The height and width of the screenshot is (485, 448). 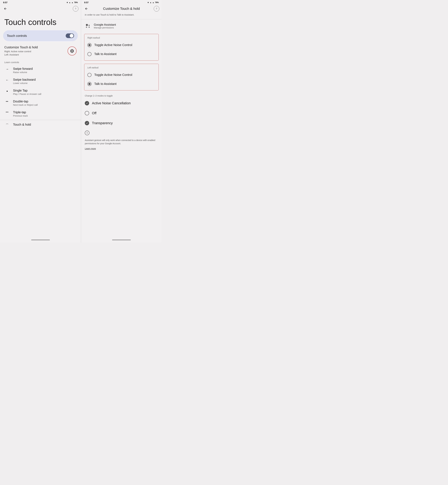 I want to click on swipe-forward-icon: →, so click(x=7, y=69).